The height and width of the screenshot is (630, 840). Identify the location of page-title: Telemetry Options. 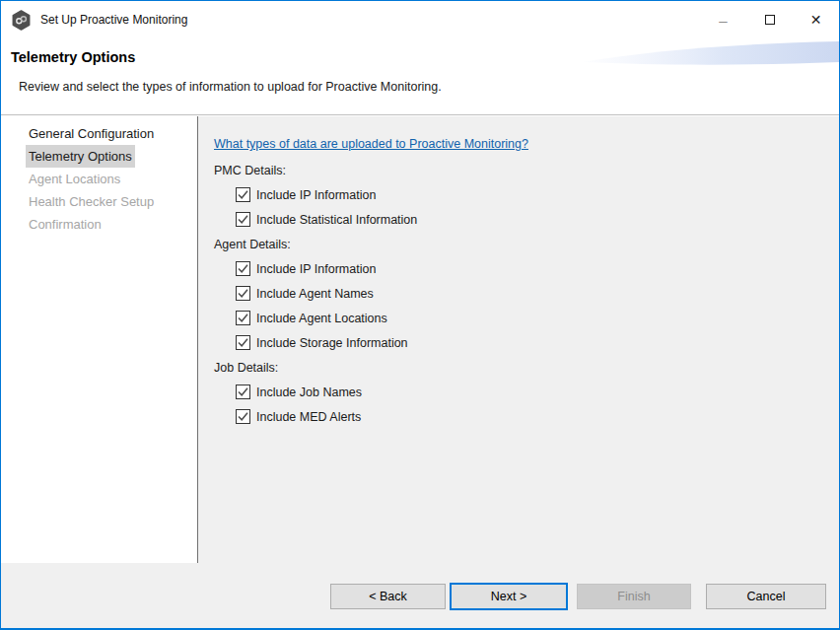
(73, 57).